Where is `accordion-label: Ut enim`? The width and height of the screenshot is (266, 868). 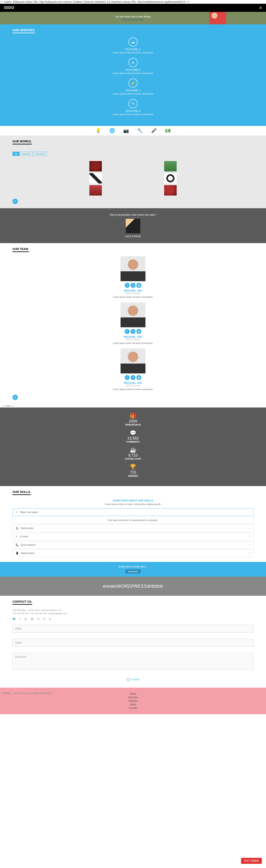
accordion-label: Ut enim is located at coordinates (24, 536).